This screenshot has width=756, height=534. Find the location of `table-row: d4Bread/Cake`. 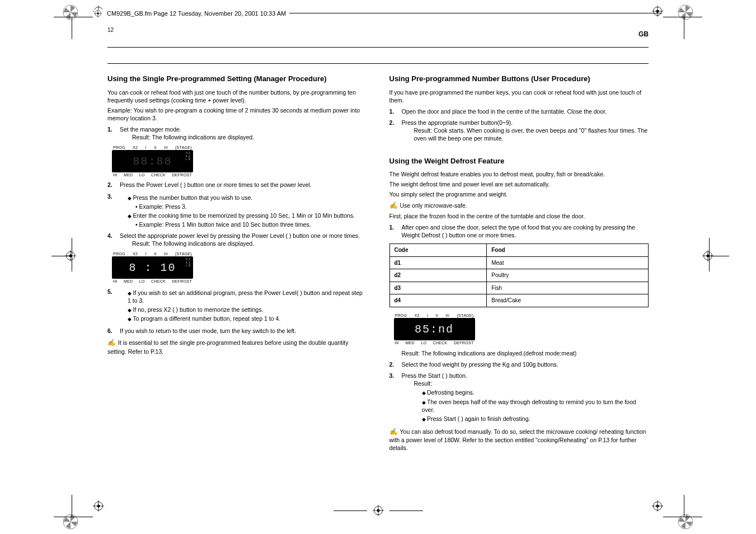

table-row: d4Bread/Cake is located at coordinates (519, 301).